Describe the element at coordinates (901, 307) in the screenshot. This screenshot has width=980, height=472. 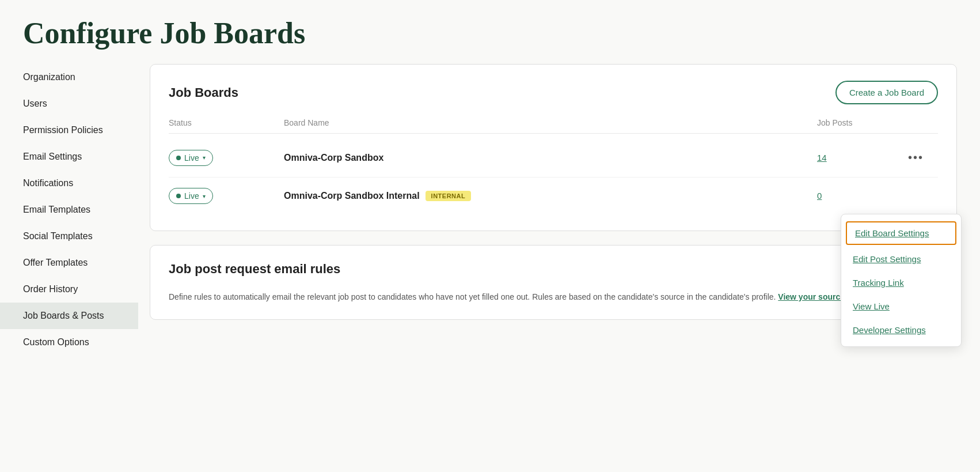
I see `dropdown-item-view-live: View Live` at that location.